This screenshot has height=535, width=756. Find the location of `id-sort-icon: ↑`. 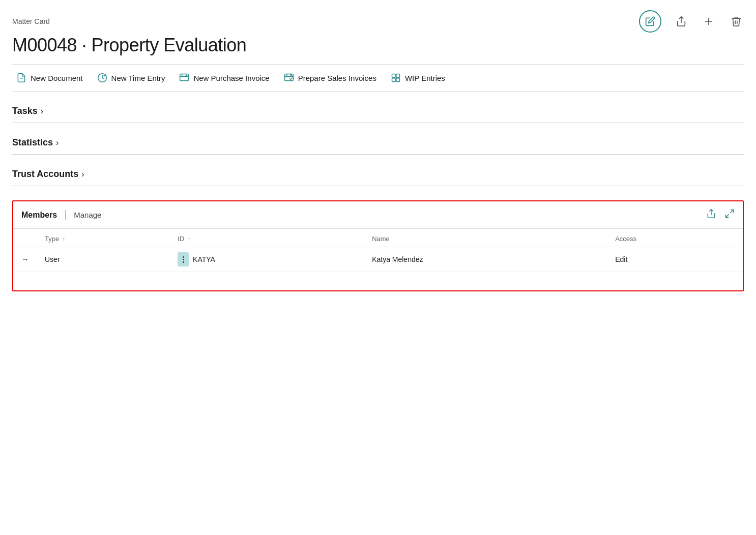

id-sort-icon: ↑ is located at coordinates (189, 239).